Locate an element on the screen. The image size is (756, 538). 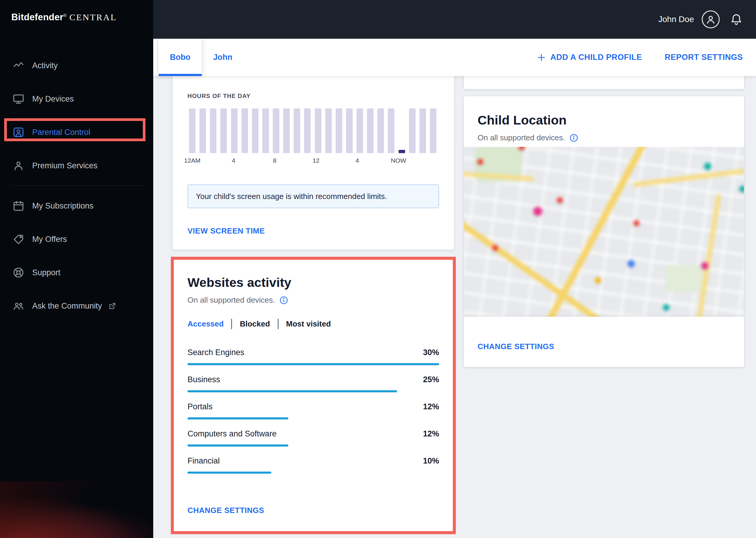
activity-icon is located at coordinates (19, 66).